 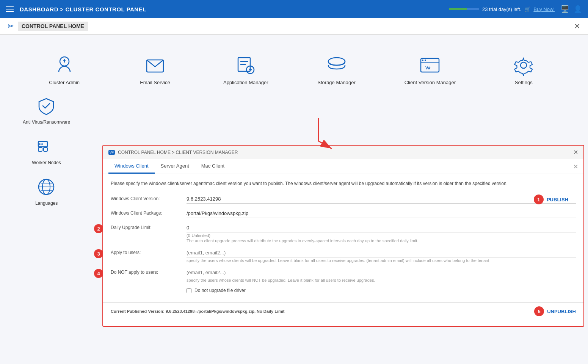 I want to click on worker-nodes-icon, so click(x=46, y=146).